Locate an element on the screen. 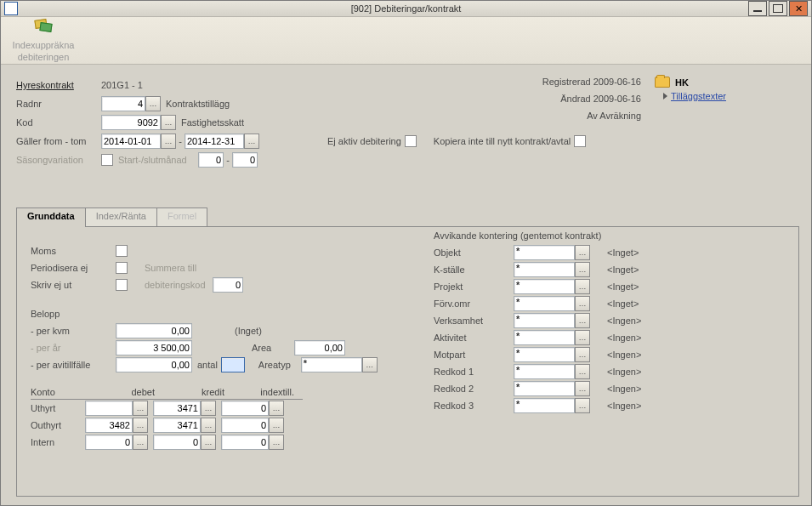 The width and height of the screenshot is (812, 506). outhyrt-debet-lookup is located at coordinates (140, 425).